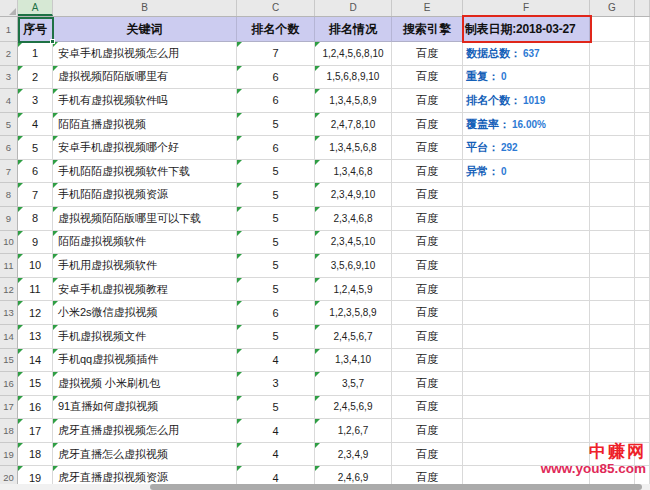  What do you see at coordinates (145, 195) in the screenshot?
I see `cell-keyword: 手机陌陌虚拟视频资源` at bounding box center [145, 195].